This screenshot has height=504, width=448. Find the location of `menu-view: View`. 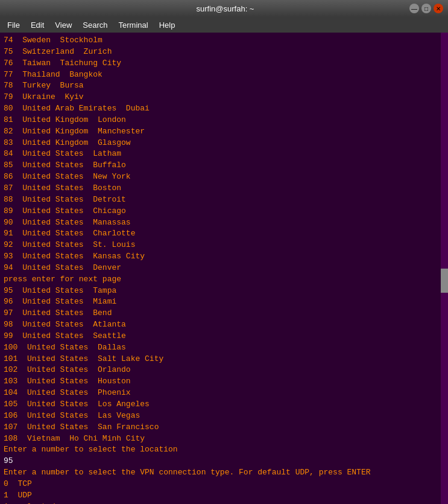

menu-view: View is located at coordinates (63, 25).